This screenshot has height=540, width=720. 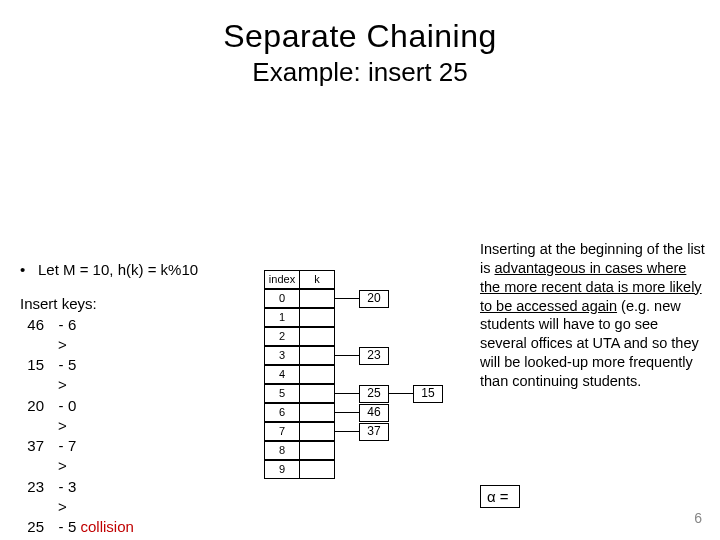 I want to click on index-cell: 6, so click(x=282, y=412).